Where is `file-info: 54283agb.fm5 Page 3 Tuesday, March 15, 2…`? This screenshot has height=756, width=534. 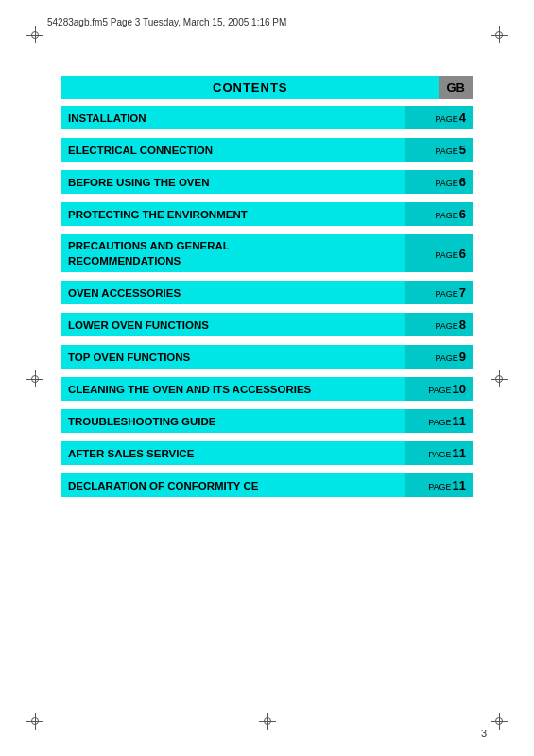
file-info: 54283agb.fm5 Page 3 Tuesday, March 15, 2… is located at coordinates (166, 23).